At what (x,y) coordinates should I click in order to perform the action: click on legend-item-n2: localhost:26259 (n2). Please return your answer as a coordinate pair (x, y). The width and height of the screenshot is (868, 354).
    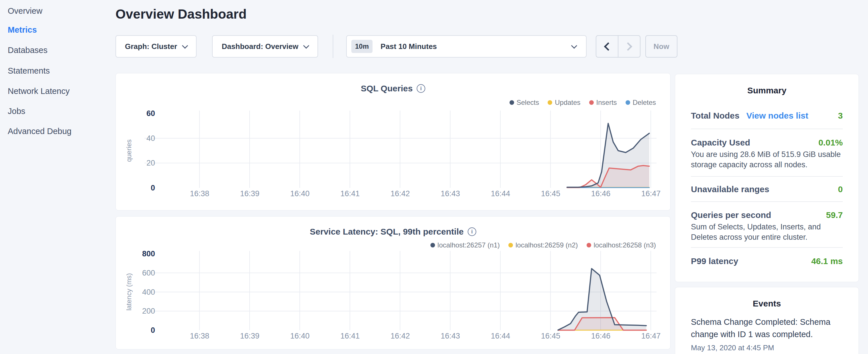
    Looking at the image, I should click on (543, 245).